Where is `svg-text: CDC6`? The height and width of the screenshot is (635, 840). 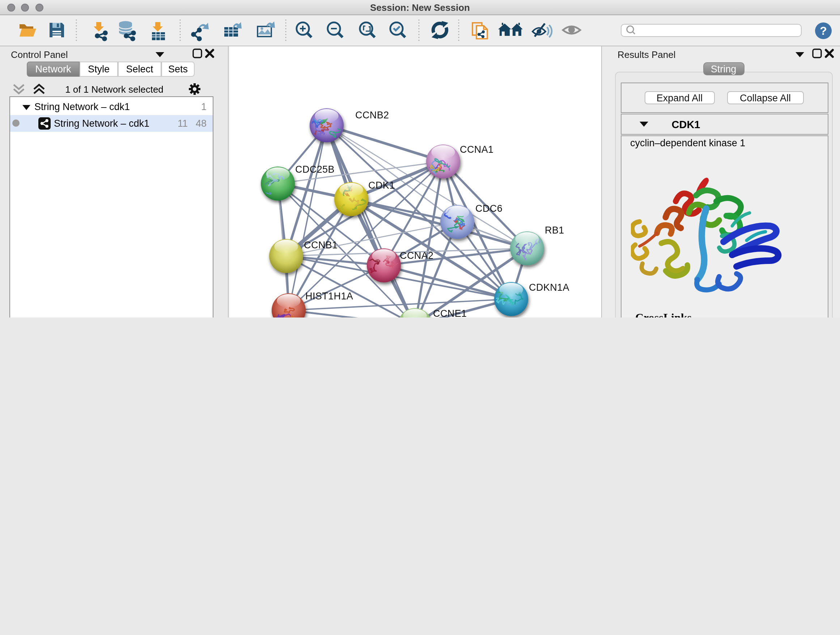
svg-text: CDC6 is located at coordinates (489, 208).